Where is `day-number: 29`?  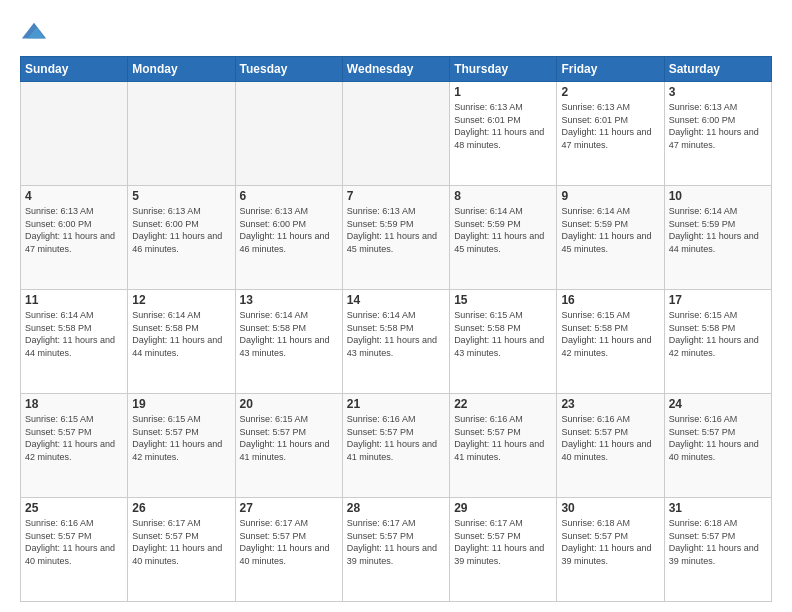
day-number: 29 is located at coordinates (503, 508).